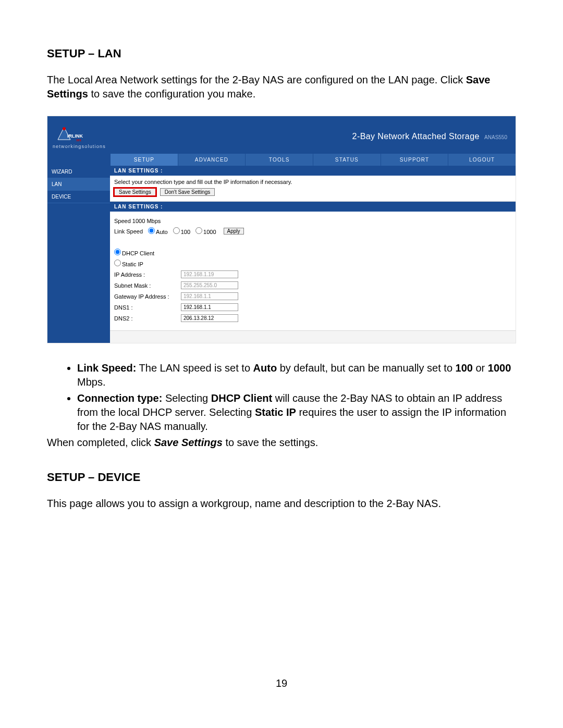  I want to click on sidebar-item-wizard: WIZARD, so click(79, 172).